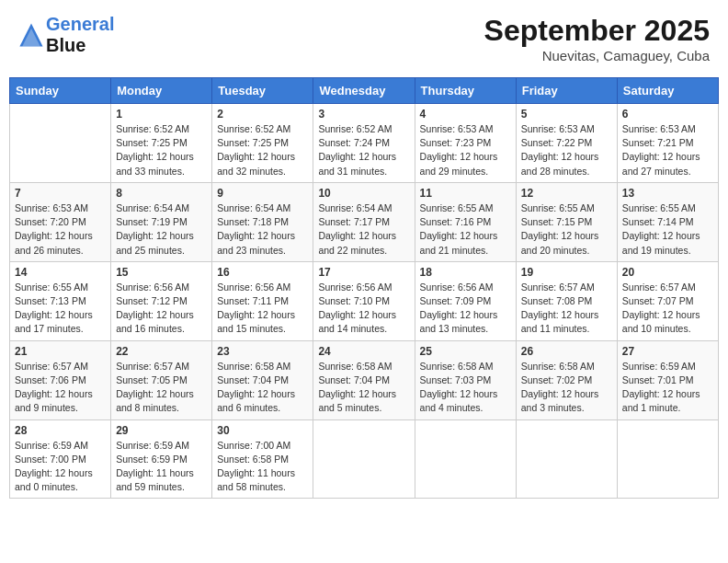 Image resolution: width=728 pixels, height=563 pixels. What do you see at coordinates (162, 230) in the screenshot?
I see `day-info: Sunrise: 6:54 AMSunset: 7:19 PMDaylight:…` at bounding box center [162, 230].